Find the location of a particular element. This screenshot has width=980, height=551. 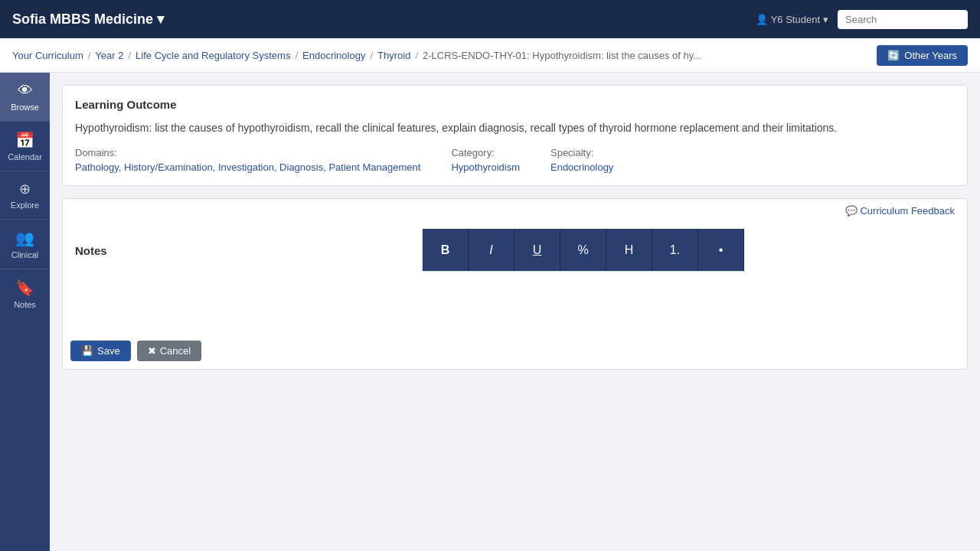

eye-icon: 👁 is located at coordinates (25, 90).